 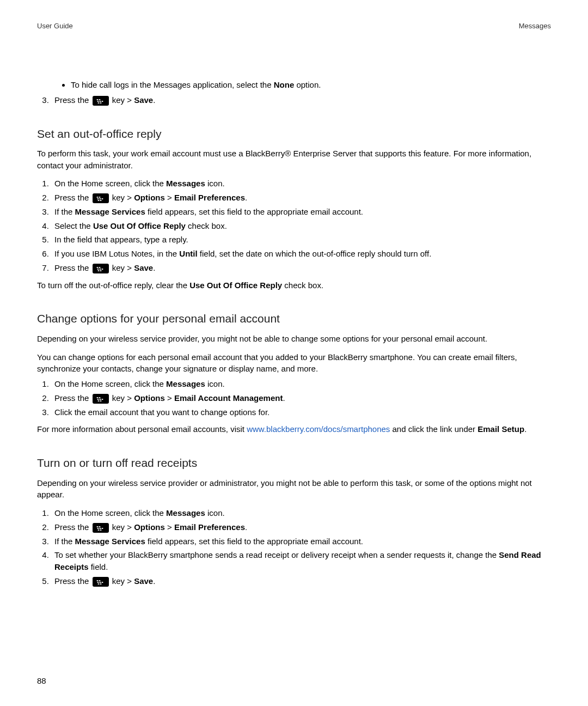 I want to click on doc-link-smartphones: www.blackberry.com/docs/smartphones, so click(x=318, y=429).